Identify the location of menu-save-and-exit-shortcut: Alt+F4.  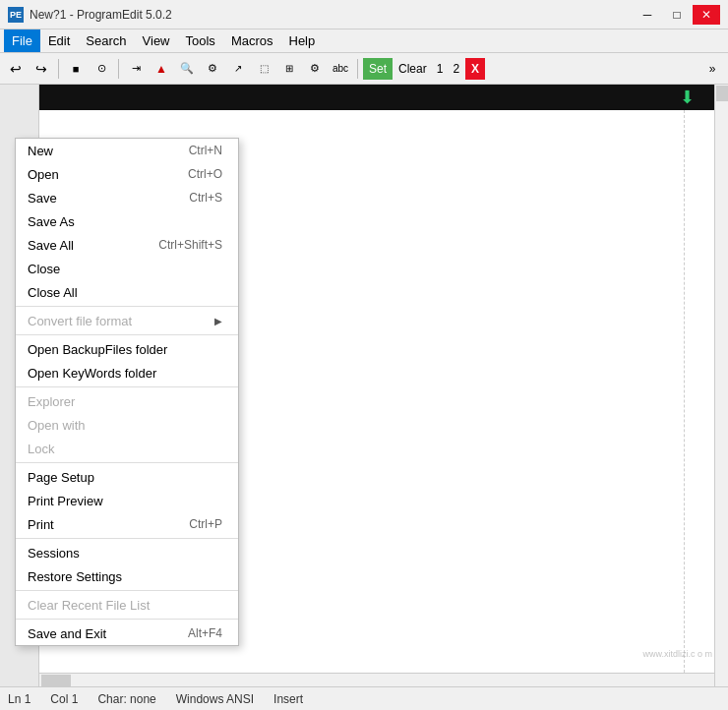
(205, 633).